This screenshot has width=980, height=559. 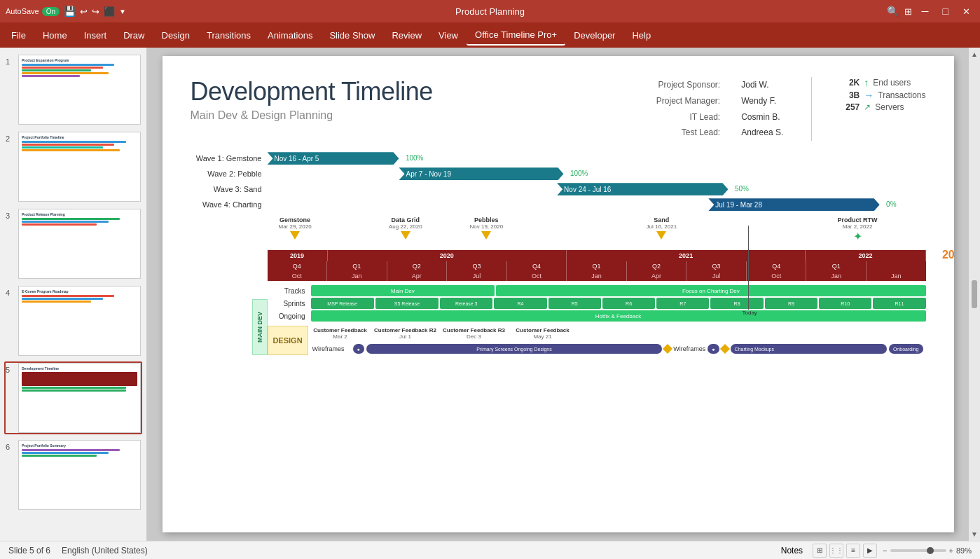 What do you see at coordinates (176, 35) in the screenshot?
I see `menu-design: Design` at bounding box center [176, 35].